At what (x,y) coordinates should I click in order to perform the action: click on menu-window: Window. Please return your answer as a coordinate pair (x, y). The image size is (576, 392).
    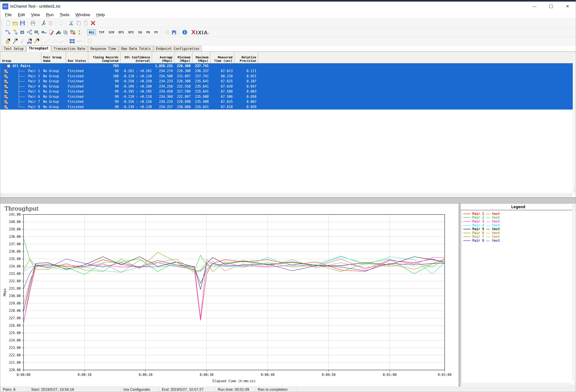
    Looking at the image, I should click on (83, 15).